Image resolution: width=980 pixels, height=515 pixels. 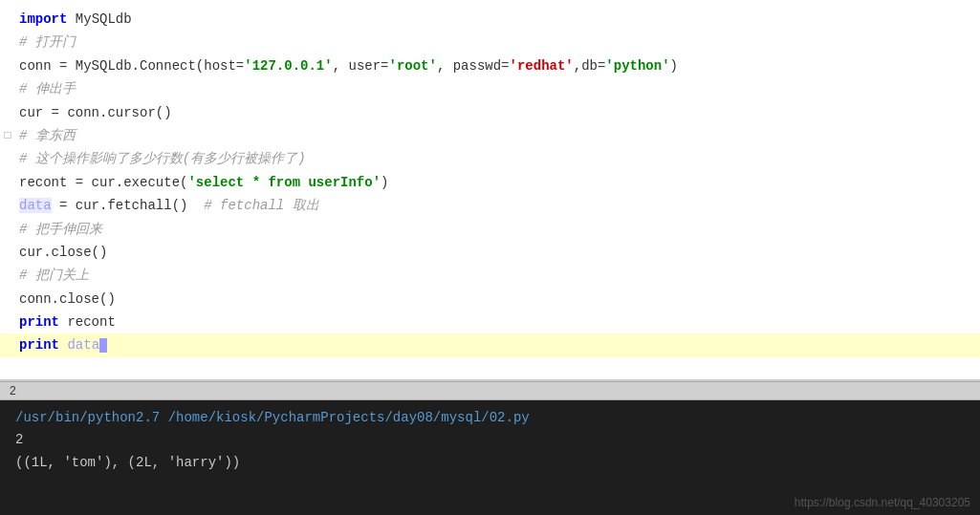 What do you see at coordinates (288, 66) in the screenshot?
I see `string-host: '127.0.0.1'` at bounding box center [288, 66].